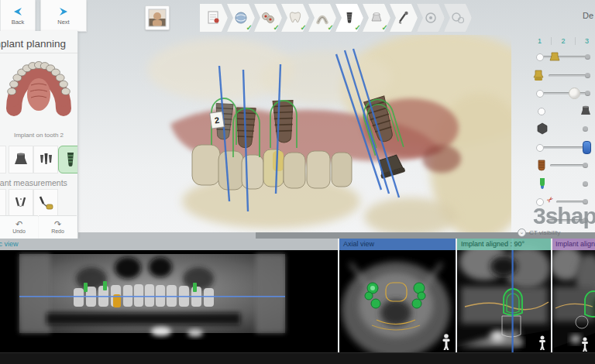  Describe the element at coordinates (573, 296) in the screenshot. I see `implant-aligned-panel-2: Implant aligned` at that location.